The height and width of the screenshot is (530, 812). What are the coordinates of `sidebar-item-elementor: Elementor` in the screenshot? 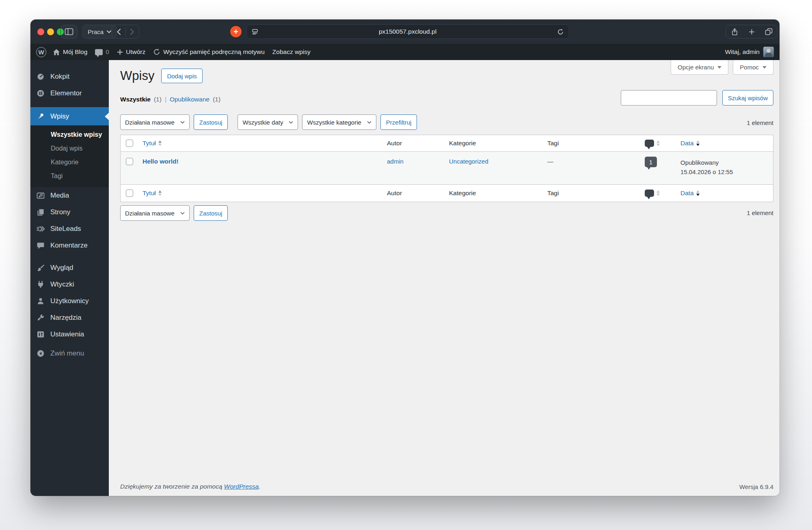 It's located at (70, 93).